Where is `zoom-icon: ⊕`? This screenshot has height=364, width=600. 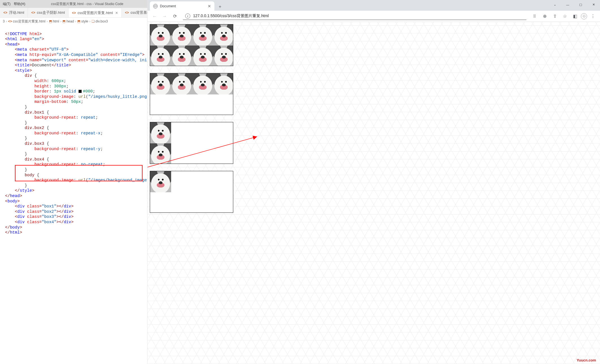 zoom-icon: ⊕ is located at coordinates (545, 16).